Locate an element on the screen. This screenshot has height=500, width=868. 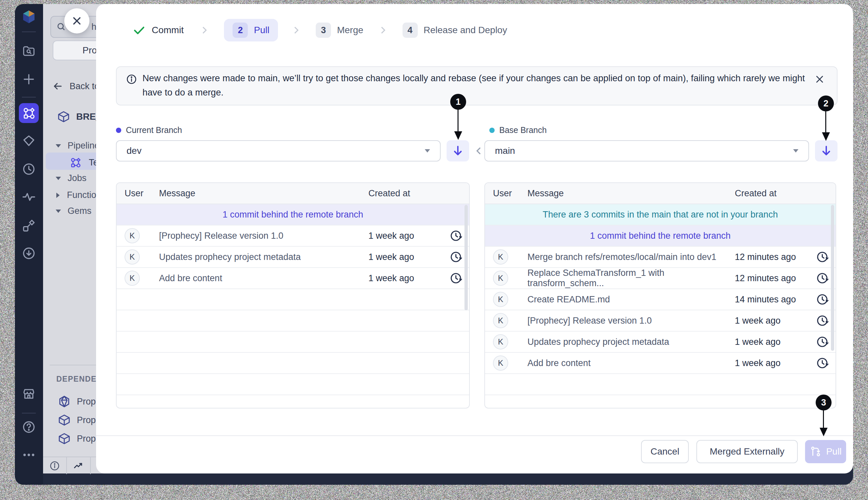
commit-message: Updates prophecy project metadata is located at coordinates (264, 257).